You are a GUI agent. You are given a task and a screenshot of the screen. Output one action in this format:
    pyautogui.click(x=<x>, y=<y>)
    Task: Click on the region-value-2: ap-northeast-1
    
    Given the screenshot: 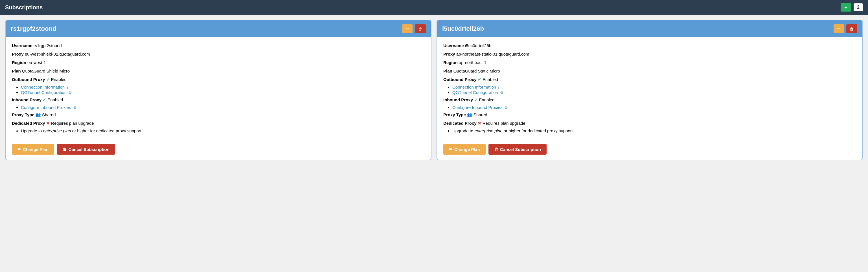 What is the action you would take?
    pyautogui.click(x=473, y=63)
    